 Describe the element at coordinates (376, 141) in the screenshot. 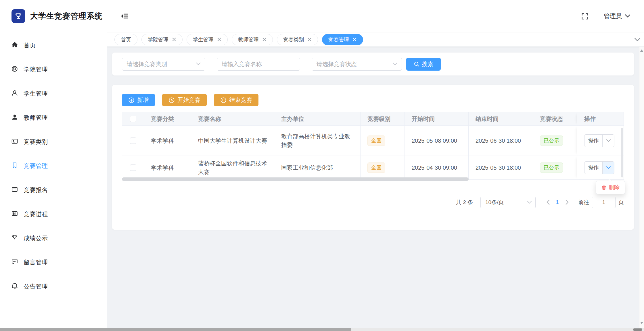

I see `level-badge: 全国` at that location.